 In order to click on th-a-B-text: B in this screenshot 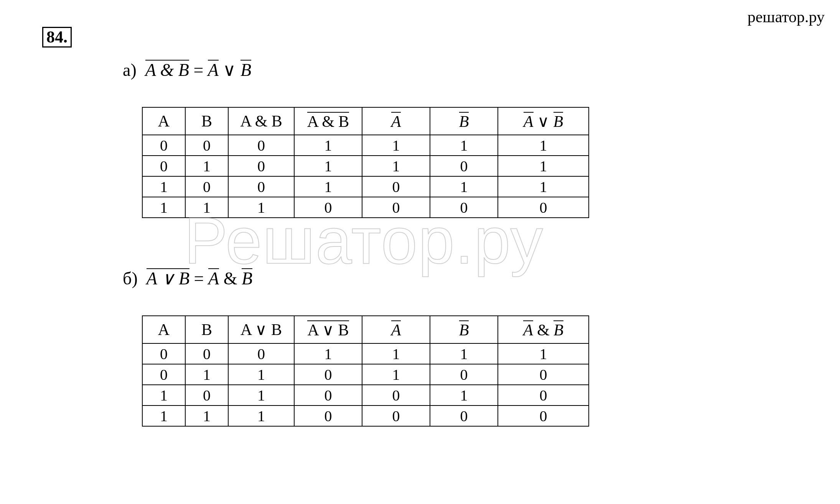, I will do `click(207, 121)`.